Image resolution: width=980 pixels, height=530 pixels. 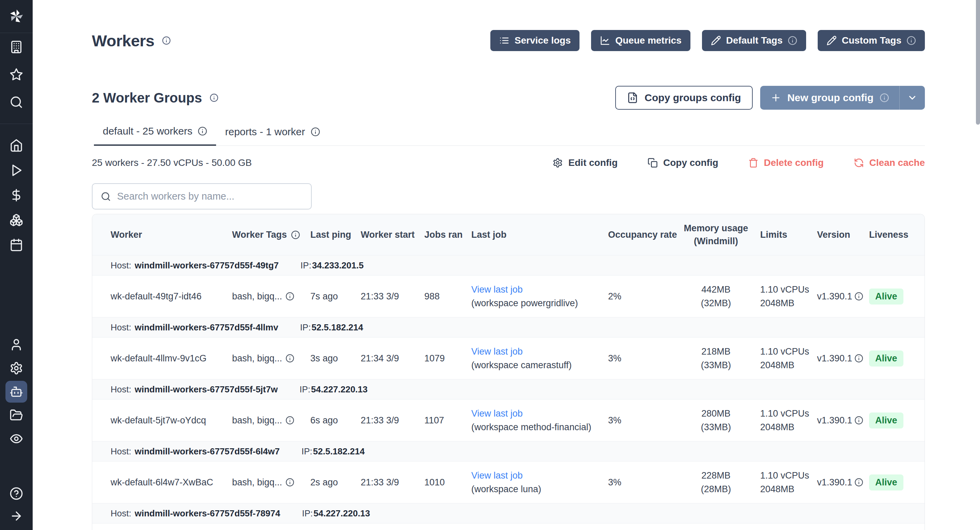 What do you see at coordinates (897, 163) in the screenshot?
I see `clean-cache-label: Clean cache` at bounding box center [897, 163].